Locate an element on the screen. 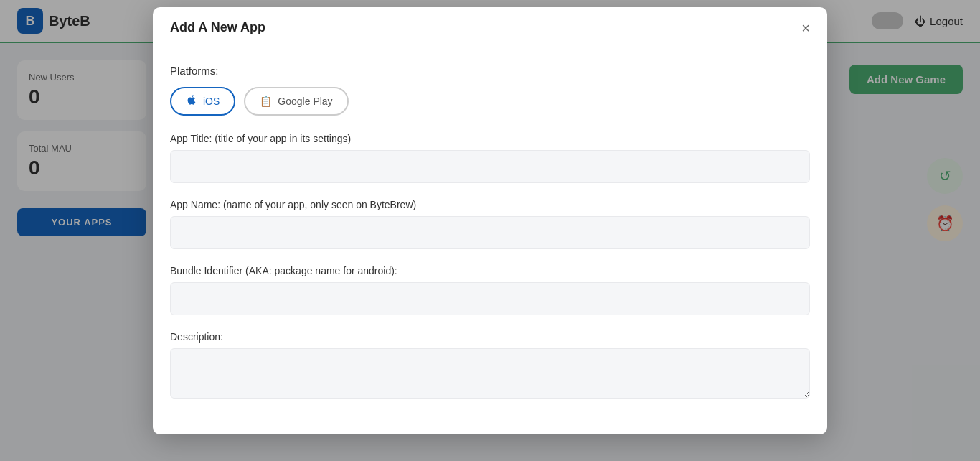 This screenshot has height=461, width=980. app-title-group: App Title: (title of your app in its set… is located at coordinates (490, 158).